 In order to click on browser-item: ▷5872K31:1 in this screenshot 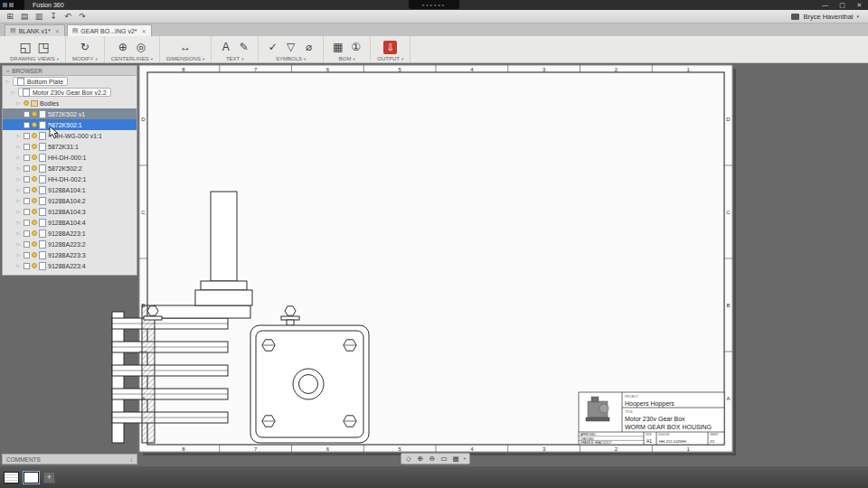, I will do `click(70, 146)`.